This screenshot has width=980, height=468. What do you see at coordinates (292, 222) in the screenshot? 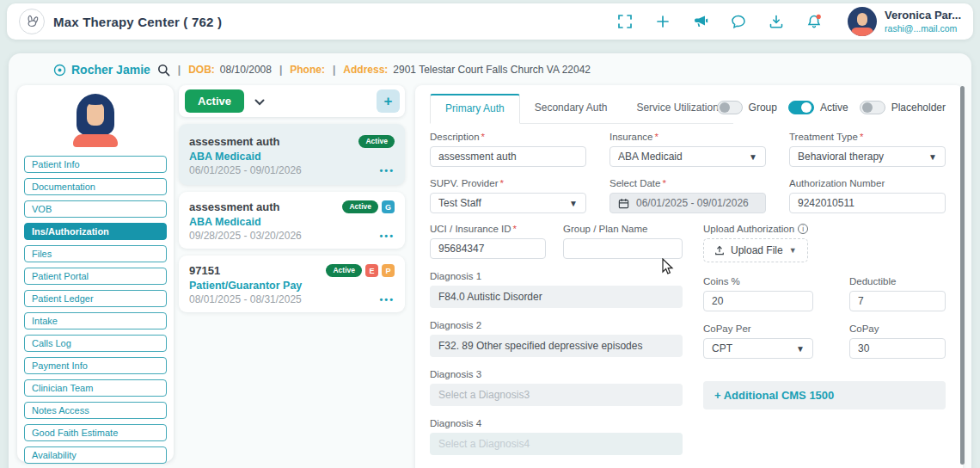
I see `auth-card-payer: ABA Medicaid` at bounding box center [292, 222].